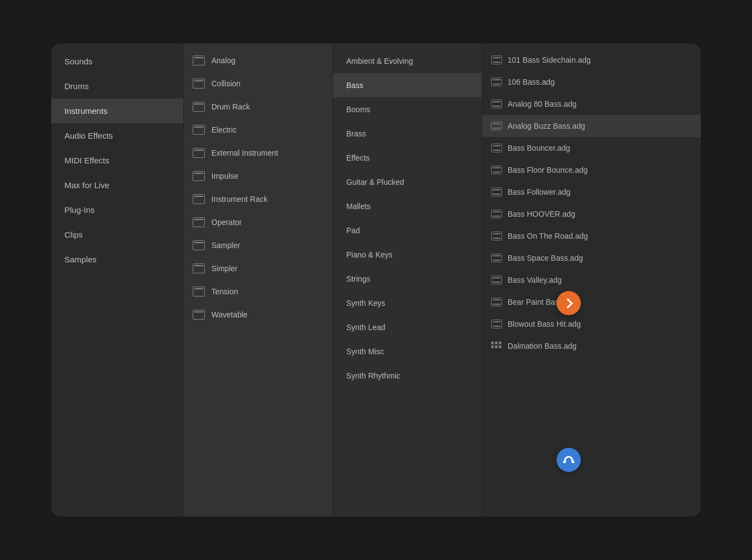  I want to click on file-name: Blowout Bass Hit.adg, so click(544, 324).